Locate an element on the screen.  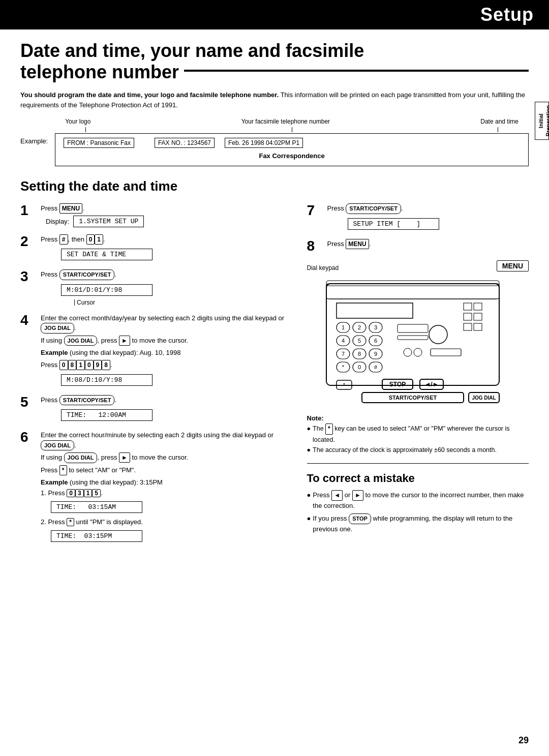
step-2-text: Press #, then 01. is located at coordinates (166, 239).